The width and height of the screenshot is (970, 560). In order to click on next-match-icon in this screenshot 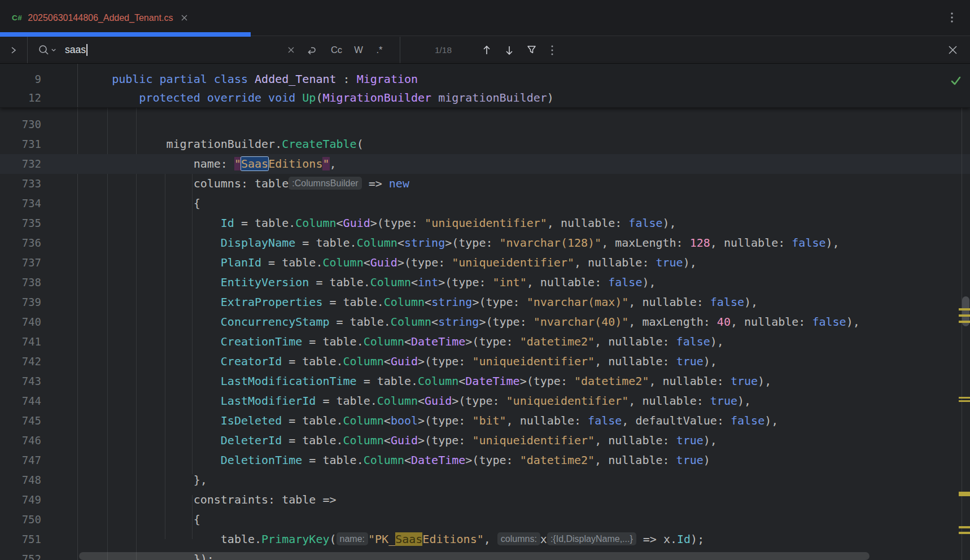, I will do `click(509, 50)`.